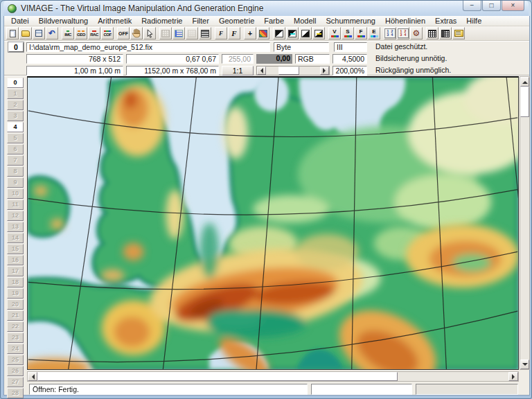  What do you see at coordinates (33, 377) in the screenshot?
I see `scroll-left-arrow` at bounding box center [33, 377].